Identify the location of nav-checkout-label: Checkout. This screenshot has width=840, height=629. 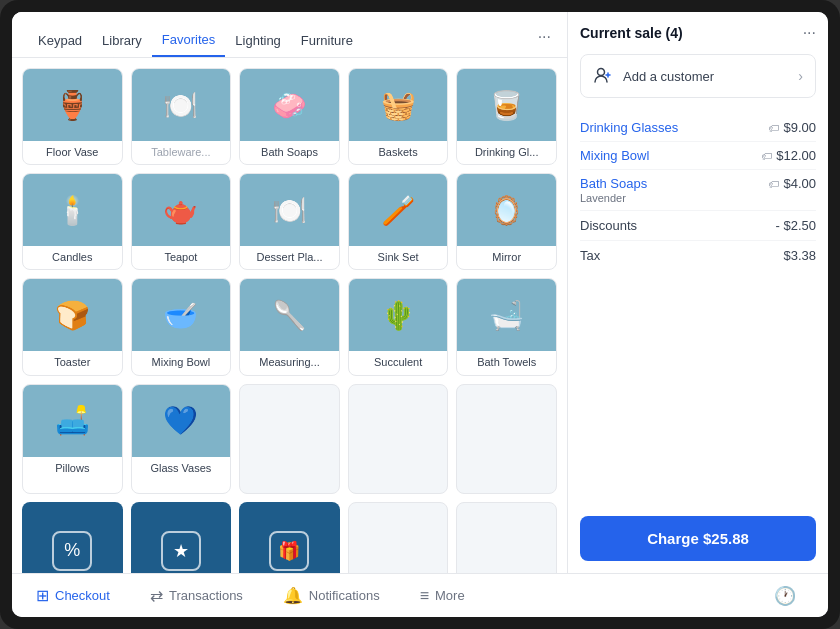
(82, 596).